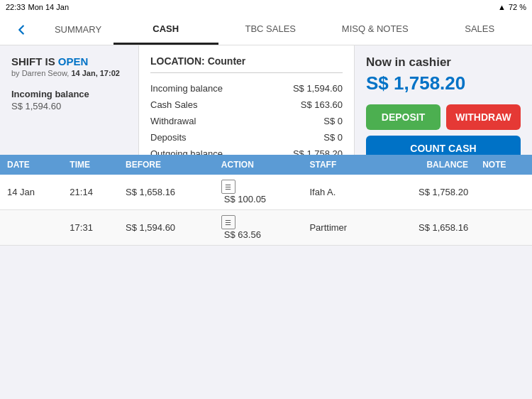 The image size is (532, 399). I want to click on action-buttons-row: DEPOSIT WITHDRAW, so click(443, 117).